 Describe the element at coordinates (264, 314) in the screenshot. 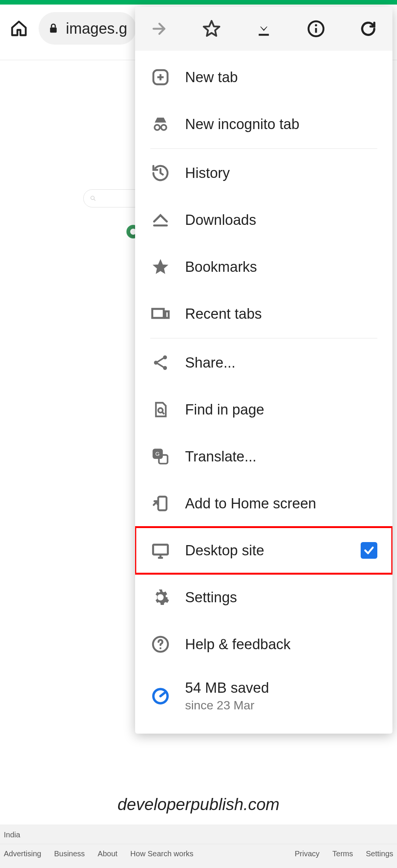

I see `menu-recent-tabs: Recent tabs` at that location.